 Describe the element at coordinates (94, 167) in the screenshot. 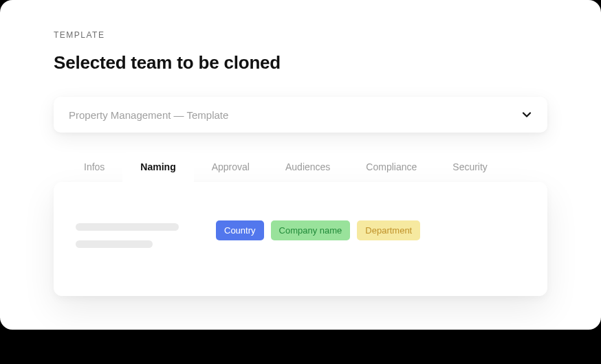

I see `tab-infos: Infos` at that location.